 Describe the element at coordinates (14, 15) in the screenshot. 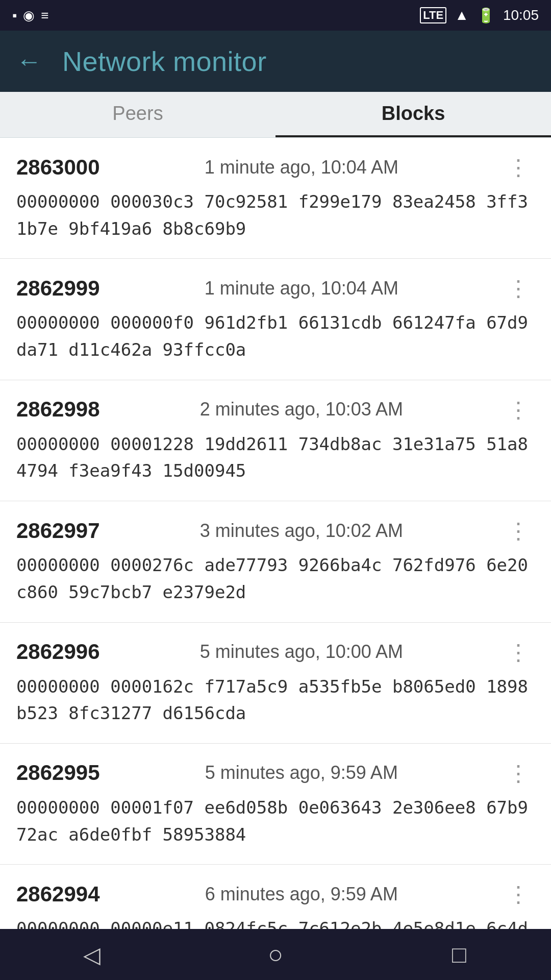

I see `sd-icon: ▪` at that location.